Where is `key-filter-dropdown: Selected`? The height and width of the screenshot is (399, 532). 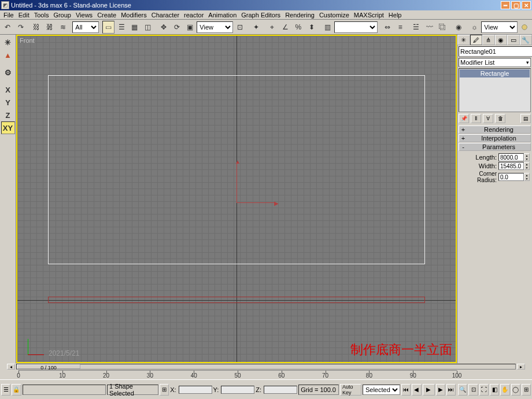
key-filter-dropdown: Selected is located at coordinates (382, 390).